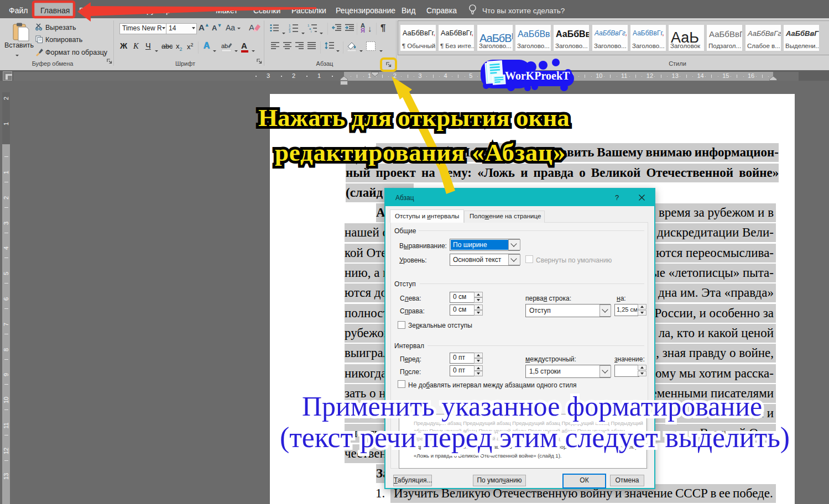 This screenshot has height=504, width=829. Describe the element at coordinates (311, 31) in the screenshot. I see `svg-text: i` at that location.